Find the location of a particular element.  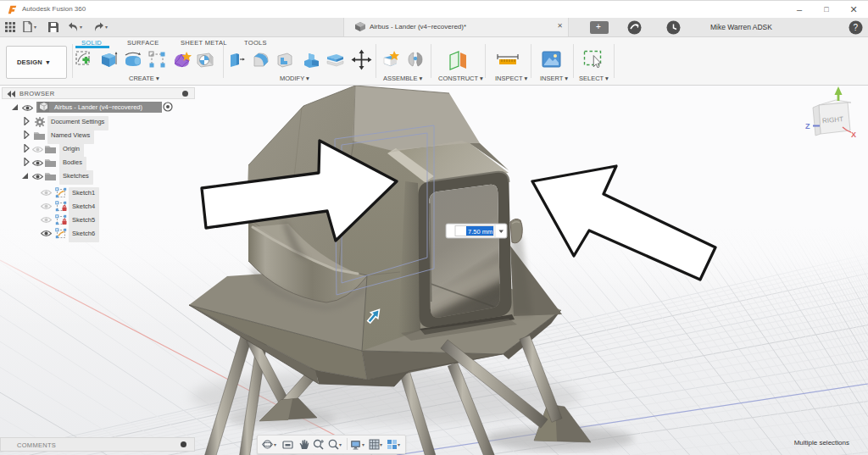

svg-text: 7.50 mm is located at coordinates (480, 232).